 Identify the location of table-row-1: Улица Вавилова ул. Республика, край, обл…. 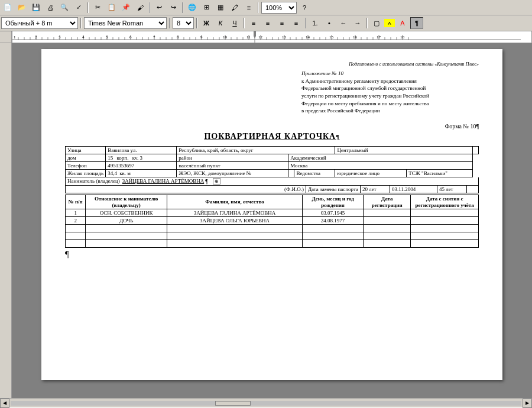
(272, 150).